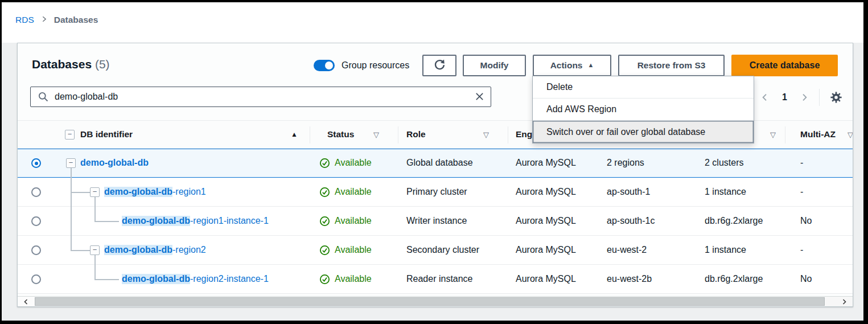  Describe the element at coordinates (106, 134) in the screenshot. I see `column-db-identifier: DB identifier` at that location.